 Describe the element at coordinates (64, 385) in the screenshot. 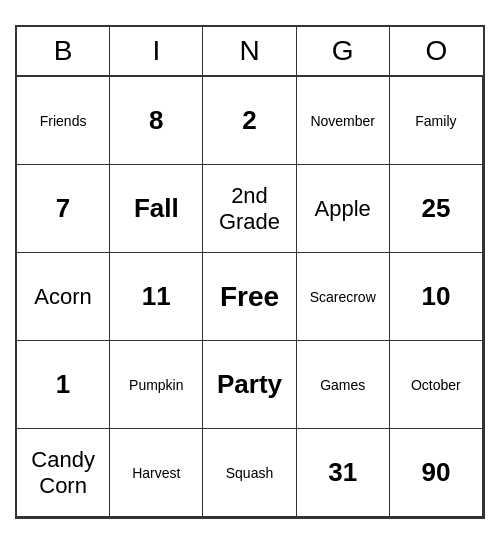

I see `bingo-cell-15: 1` at that location.